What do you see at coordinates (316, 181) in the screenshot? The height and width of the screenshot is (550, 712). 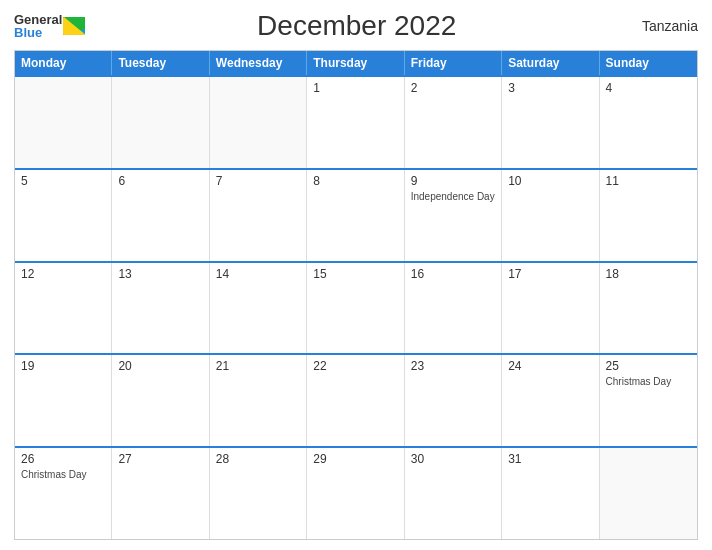 I see `day-number: 8` at bounding box center [316, 181].